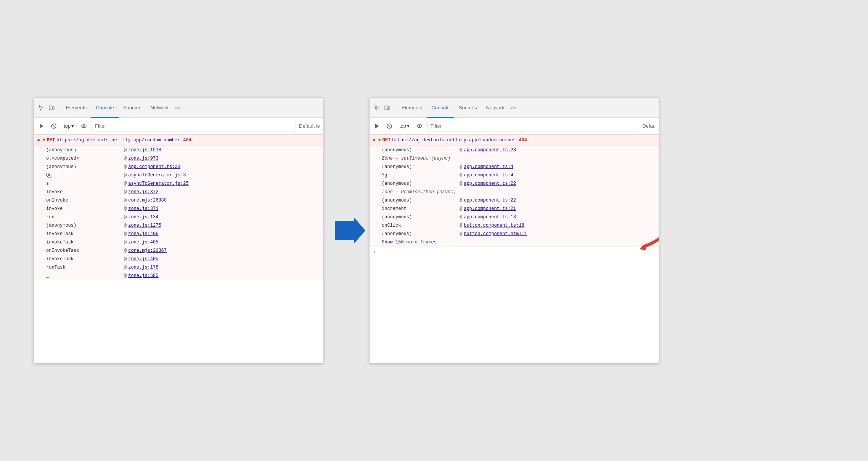 The height and width of the screenshot is (461, 868). What do you see at coordinates (514, 167) in the screenshot?
I see `stack-row: (anonymous) @ app.component.ts:4` at bounding box center [514, 167].